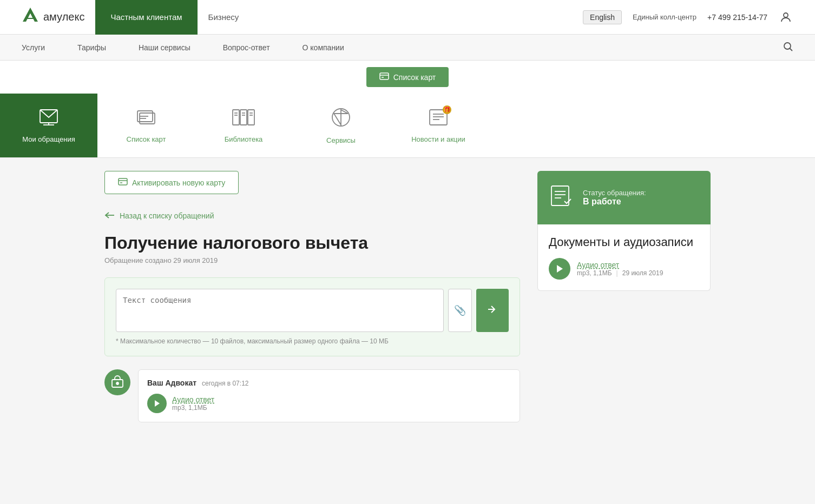 The height and width of the screenshot is (504, 815). What do you see at coordinates (408, 48) in the screenshot?
I see `secondary-nav: Услуги Тарифы Наши сервисы Вопрос-ответ …` at bounding box center [408, 48].